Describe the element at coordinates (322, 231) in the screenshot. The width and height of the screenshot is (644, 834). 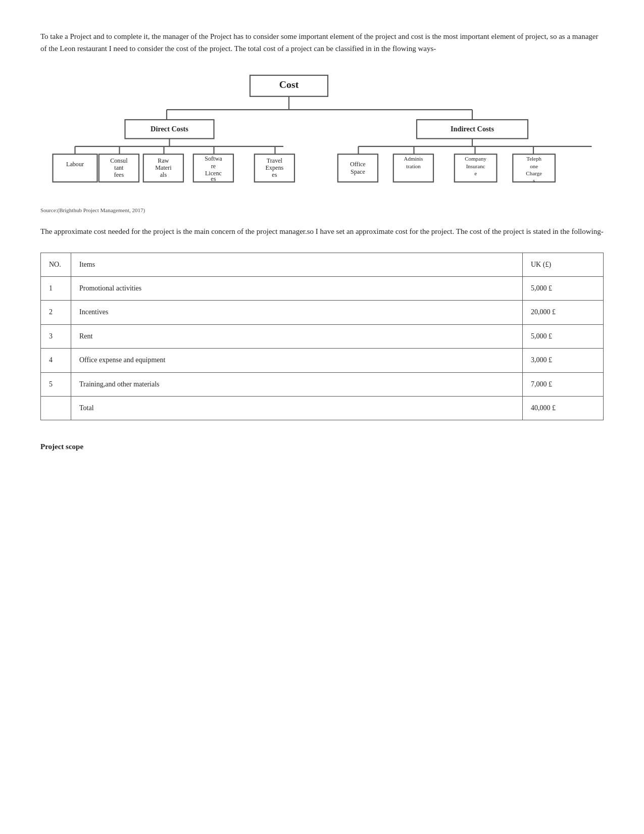
I see `body-paragraph: The approximate cost needed for the proj…` at that location.